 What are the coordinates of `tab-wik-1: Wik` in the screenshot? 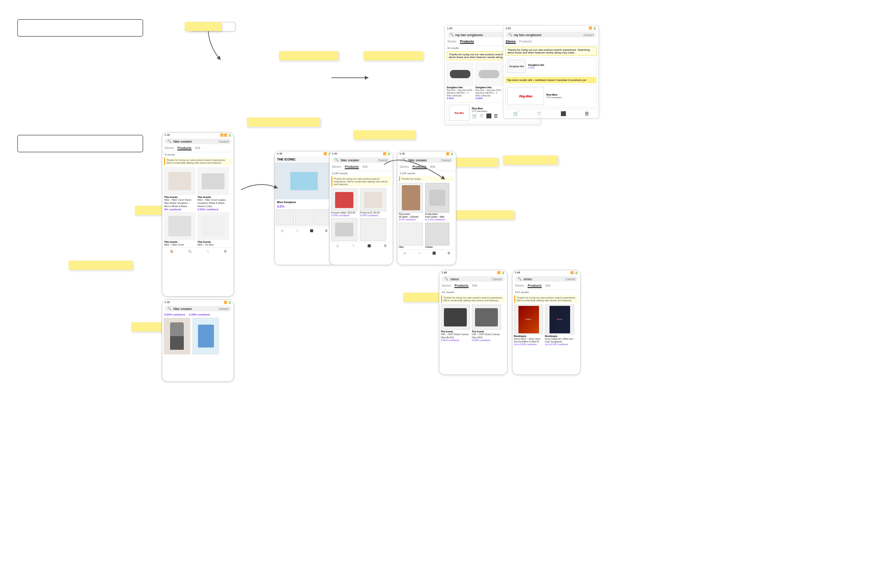 It's located at (198, 148).